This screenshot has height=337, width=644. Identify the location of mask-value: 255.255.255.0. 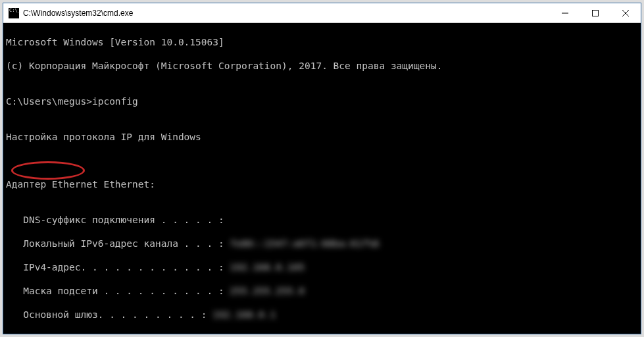
(267, 291).